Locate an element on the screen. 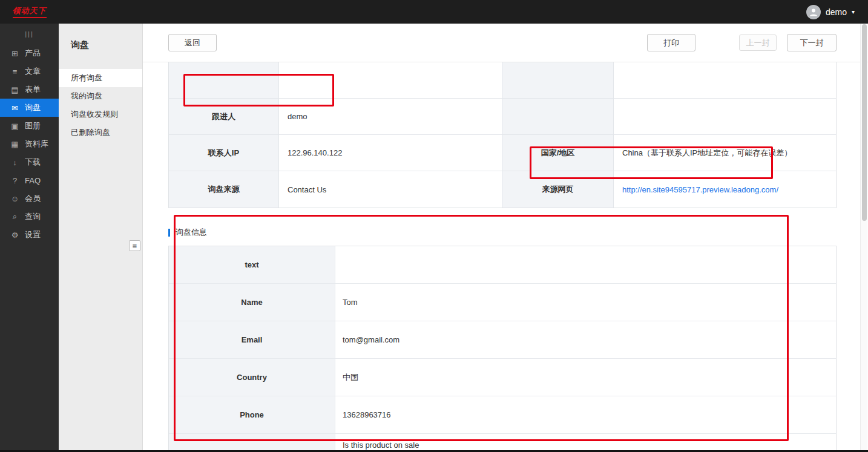  message-value: Is this product on sale is located at coordinates (381, 445).